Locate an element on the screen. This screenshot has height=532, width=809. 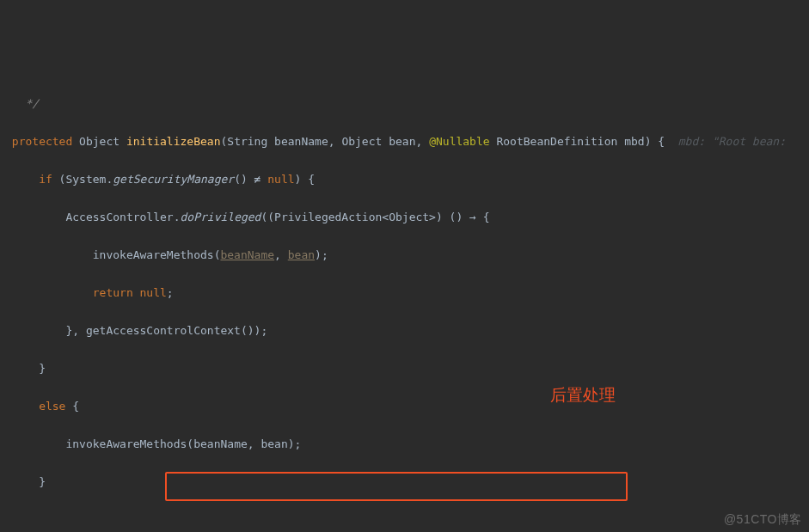
kw-protected: protected is located at coordinates (42, 141).